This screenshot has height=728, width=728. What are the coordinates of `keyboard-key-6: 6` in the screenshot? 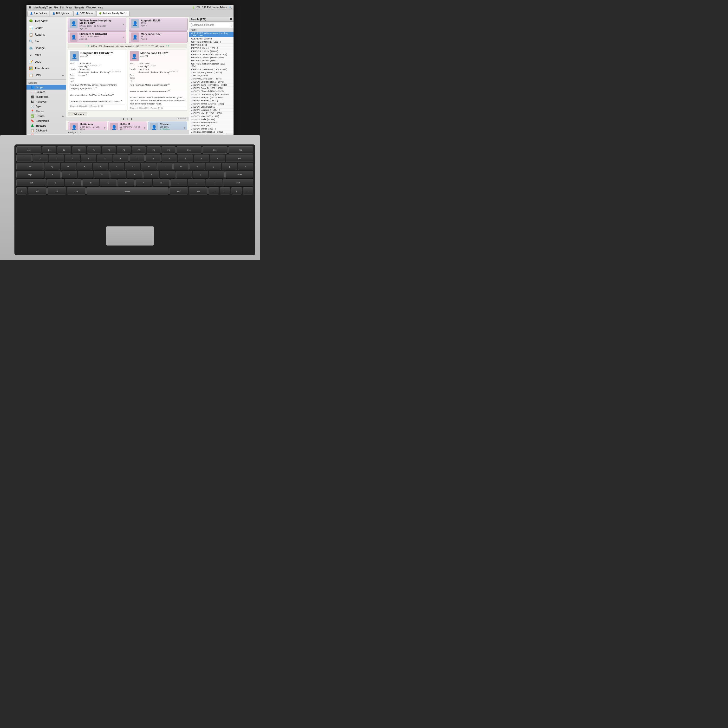 It's located at (121, 158).